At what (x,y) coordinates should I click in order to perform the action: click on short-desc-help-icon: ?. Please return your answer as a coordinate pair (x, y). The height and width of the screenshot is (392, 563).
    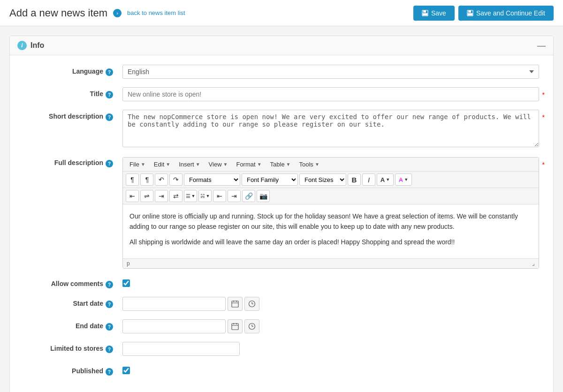
    Looking at the image, I should click on (109, 117).